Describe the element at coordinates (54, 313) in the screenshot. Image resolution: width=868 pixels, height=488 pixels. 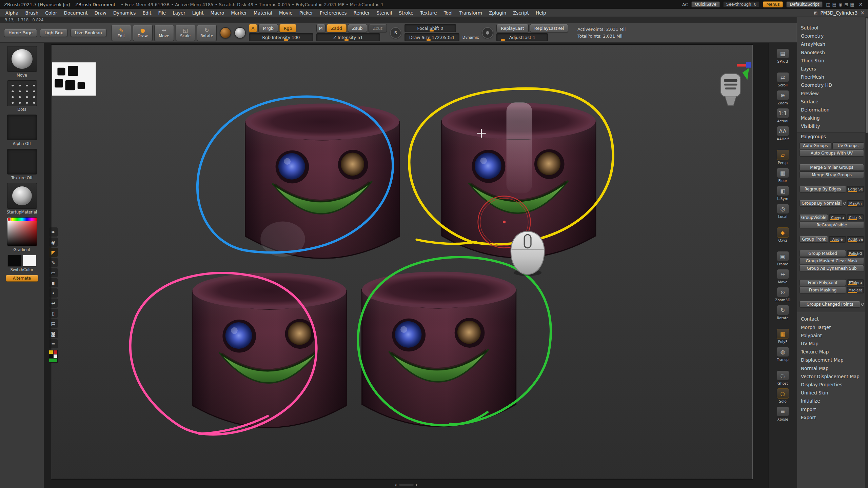
I see `quick-tool-icon: ▯` at that location.